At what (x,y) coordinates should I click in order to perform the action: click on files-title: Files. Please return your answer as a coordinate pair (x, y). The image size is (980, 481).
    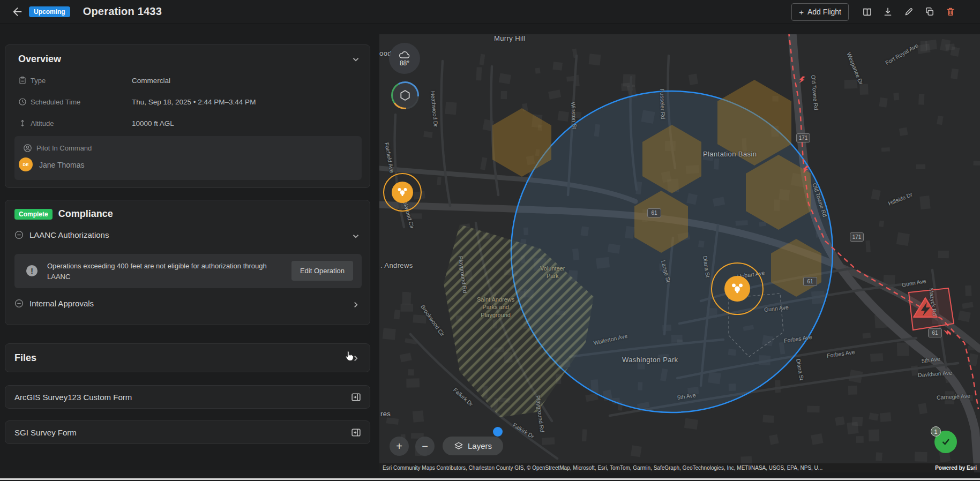
    Looking at the image, I should click on (26, 358).